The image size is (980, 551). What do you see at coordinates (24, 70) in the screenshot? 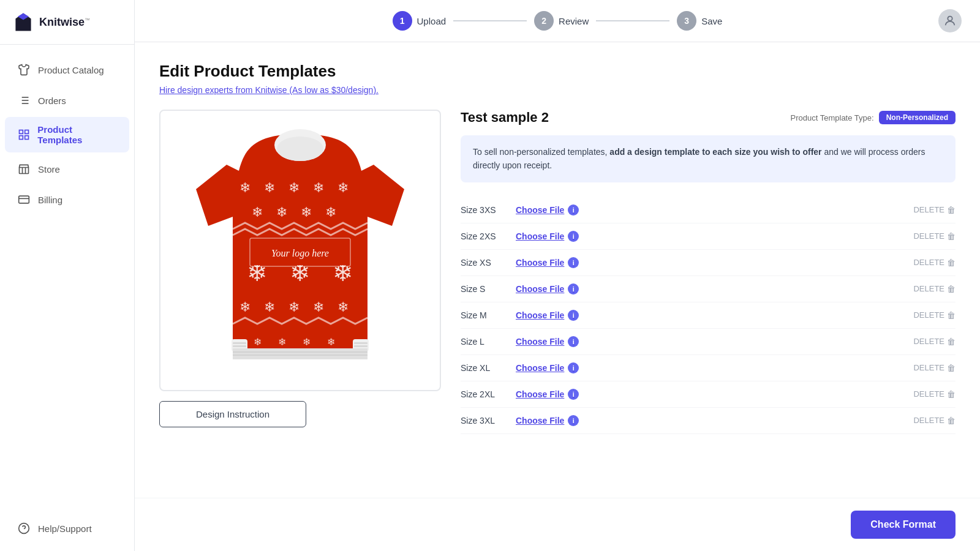
I see `tshirt-icon` at bounding box center [24, 70].